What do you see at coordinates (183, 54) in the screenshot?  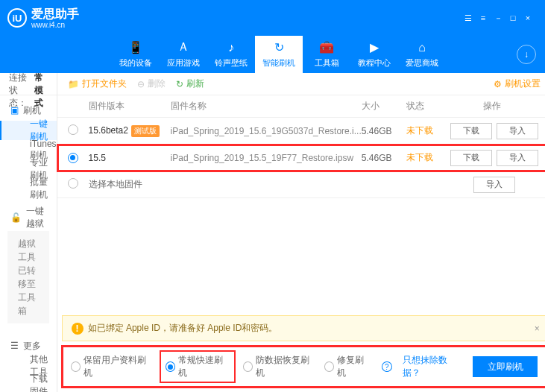 I see `nav-应用游戏: Ａ应用游戏` at bounding box center [183, 54].